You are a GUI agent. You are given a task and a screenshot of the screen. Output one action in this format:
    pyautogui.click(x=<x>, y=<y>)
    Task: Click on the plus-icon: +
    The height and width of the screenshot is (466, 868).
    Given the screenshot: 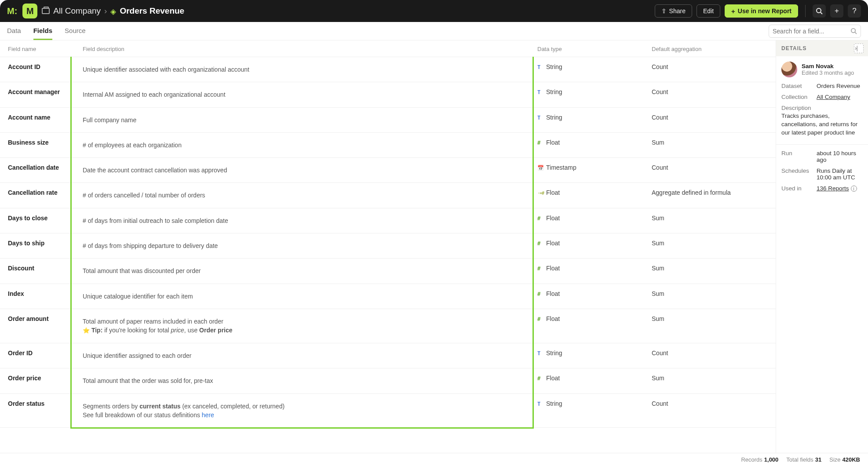 What is the action you would take?
    pyautogui.click(x=733, y=11)
    